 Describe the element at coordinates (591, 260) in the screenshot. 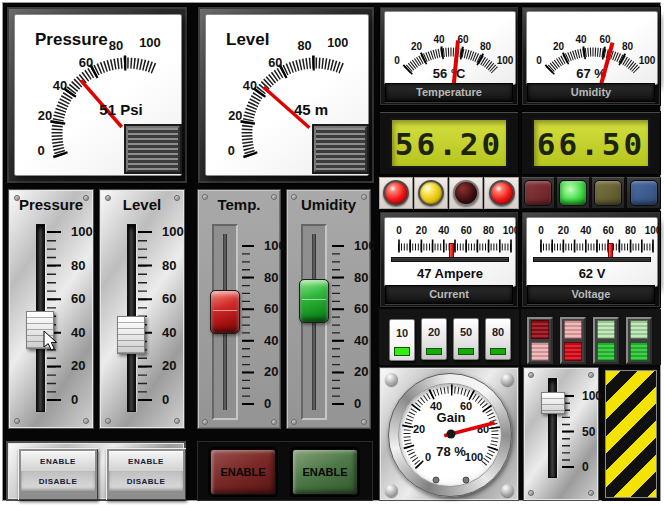

I see `voltage-meter: 0 20 40 60 80 100 62 V Voltage` at that location.